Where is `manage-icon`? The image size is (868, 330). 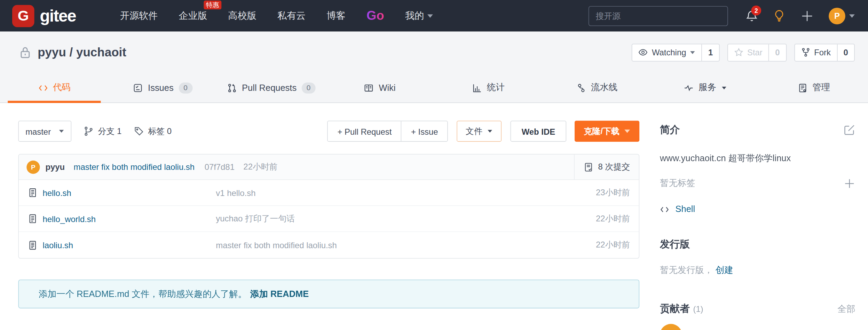
manage-icon is located at coordinates (803, 88).